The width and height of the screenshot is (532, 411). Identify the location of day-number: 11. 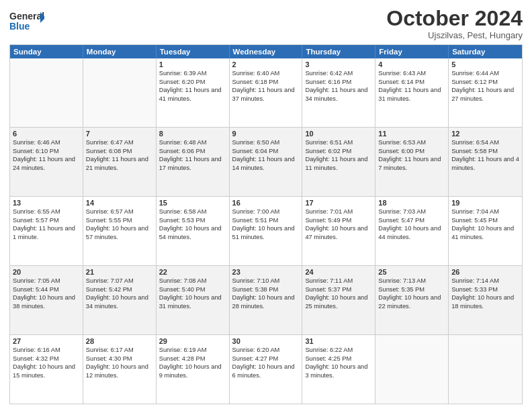
(412, 134).